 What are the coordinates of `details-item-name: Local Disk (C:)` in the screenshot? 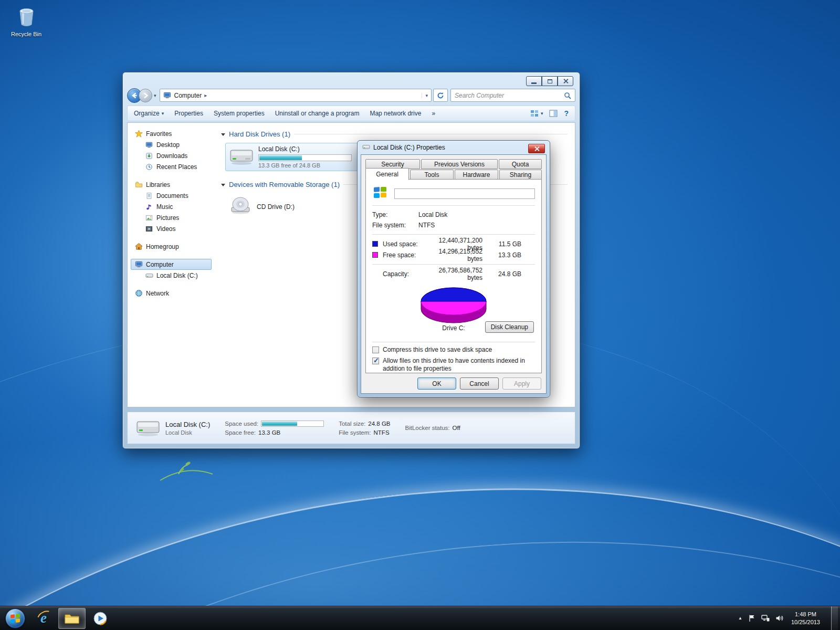 It's located at (188, 424).